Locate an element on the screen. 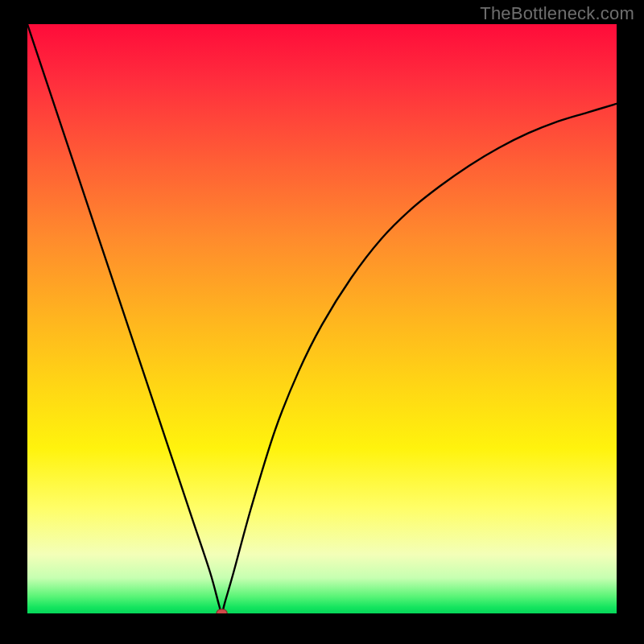  watermark-text: TheBottleneck.com is located at coordinates (557, 14).